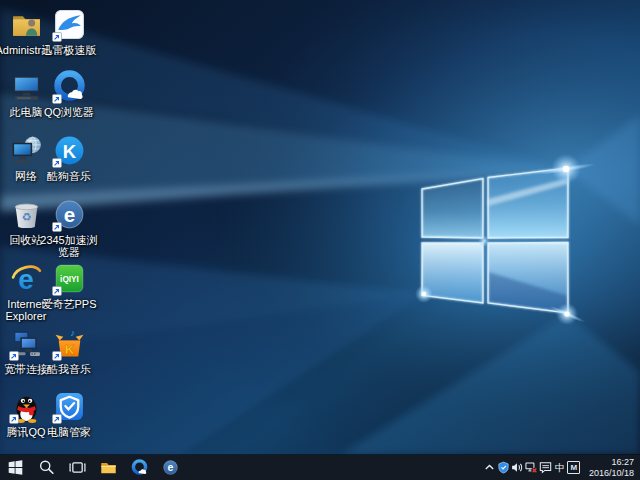  I want to click on desktop-icon-label: Explorer, so click(26, 316).